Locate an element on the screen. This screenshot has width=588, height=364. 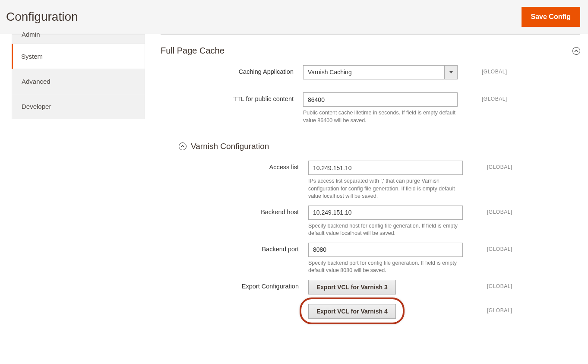
sidebar-item-label: System is located at coordinates (32, 56).